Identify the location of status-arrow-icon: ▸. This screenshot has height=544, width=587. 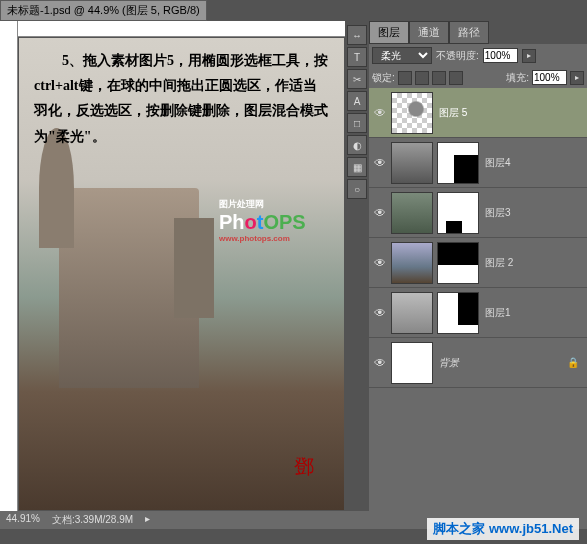
(148, 520).